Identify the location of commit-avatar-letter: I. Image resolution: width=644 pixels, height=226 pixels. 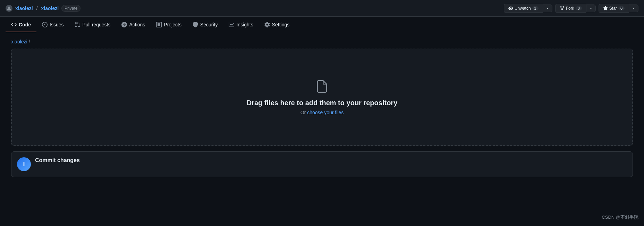
(24, 165).